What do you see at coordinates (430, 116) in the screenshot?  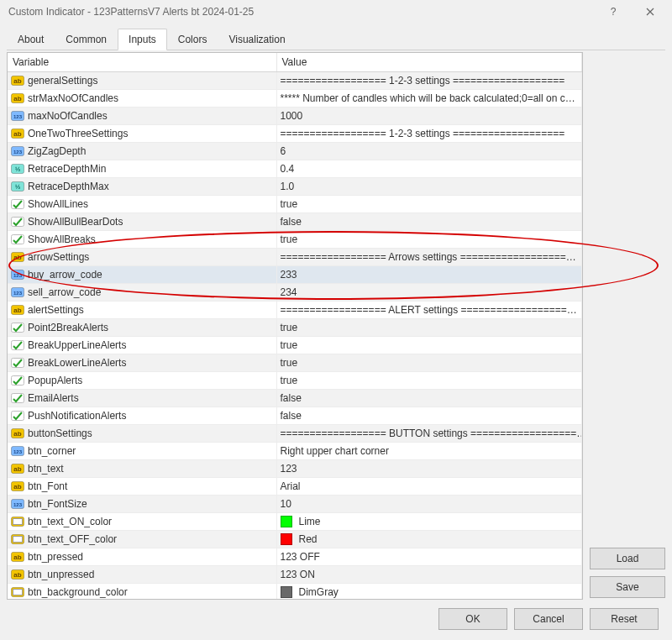 I see `value-cell: 1000` at bounding box center [430, 116].